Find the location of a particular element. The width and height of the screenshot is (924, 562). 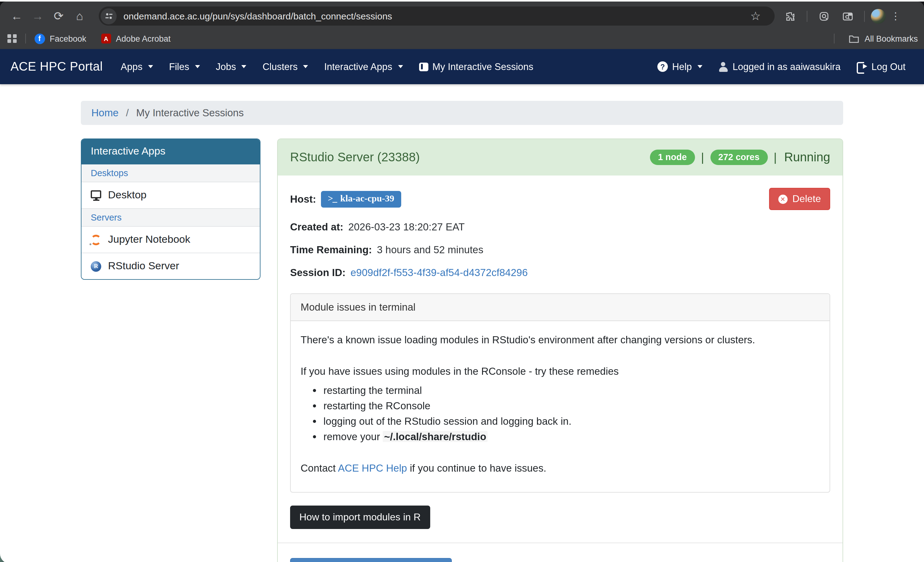

bookmark-star-icon: ☆ is located at coordinates (756, 16).